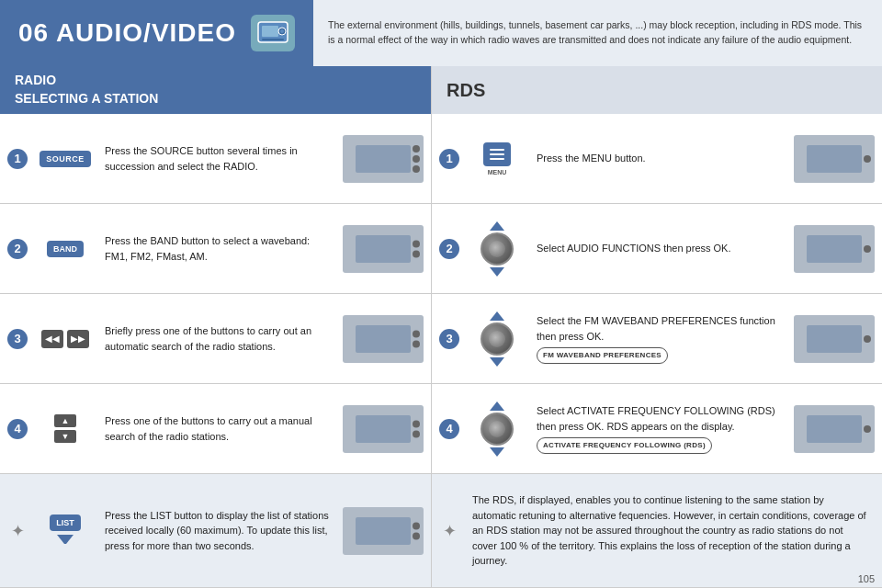 The image size is (882, 588). I want to click on left-step-2: 2 BAND Press the BAND button to select a…, so click(215, 249).